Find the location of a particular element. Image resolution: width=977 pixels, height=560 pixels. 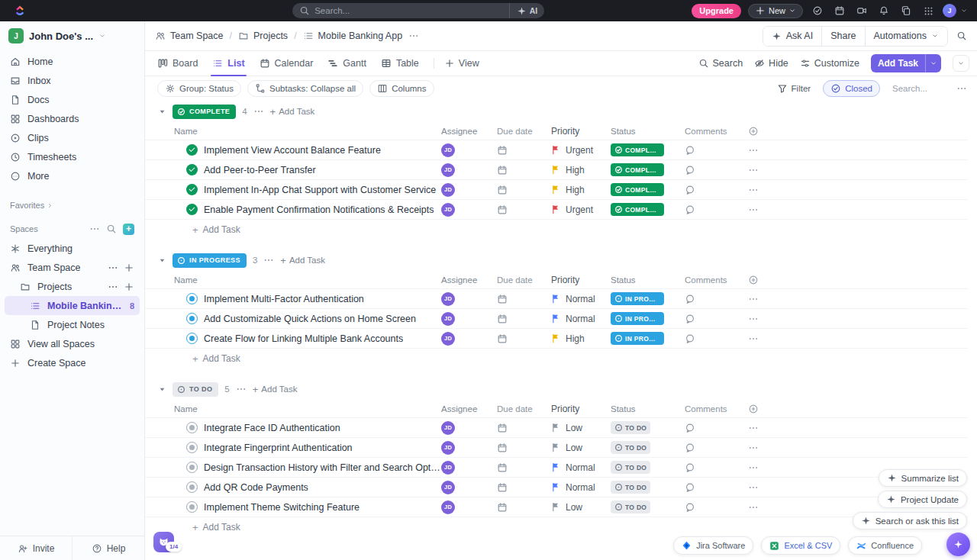

add-view-button: View is located at coordinates (462, 63).